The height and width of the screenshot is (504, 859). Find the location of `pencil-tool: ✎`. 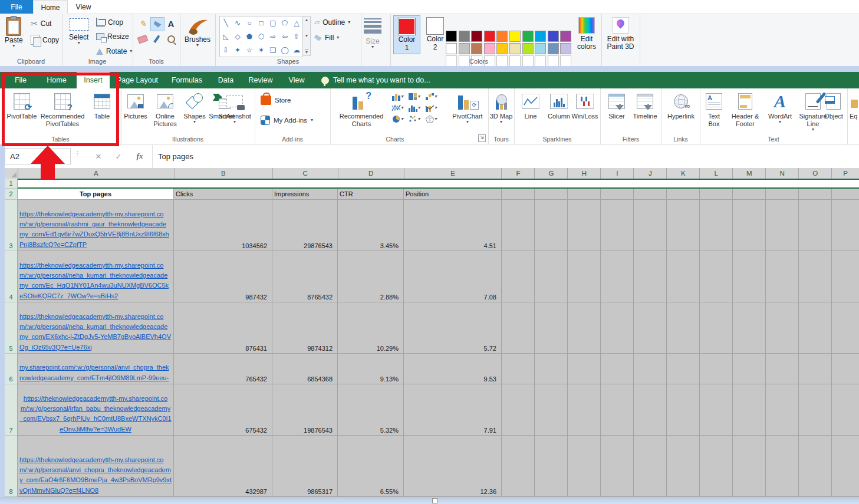

pencil-tool: ✎ is located at coordinates (143, 24).